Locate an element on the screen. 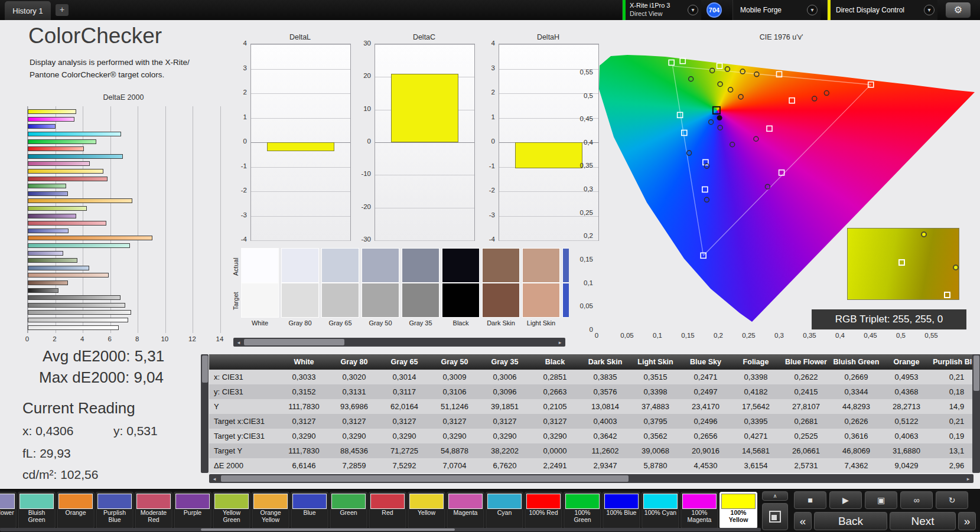 The image size is (980, 532). axis-tick-label: -2 is located at coordinates (485, 190).